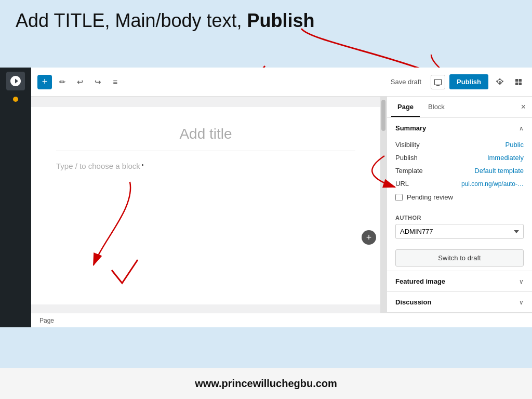 The width and height of the screenshot is (532, 399). What do you see at coordinates (369, 237) in the screenshot?
I see `add-block-float-button: +` at bounding box center [369, 237].